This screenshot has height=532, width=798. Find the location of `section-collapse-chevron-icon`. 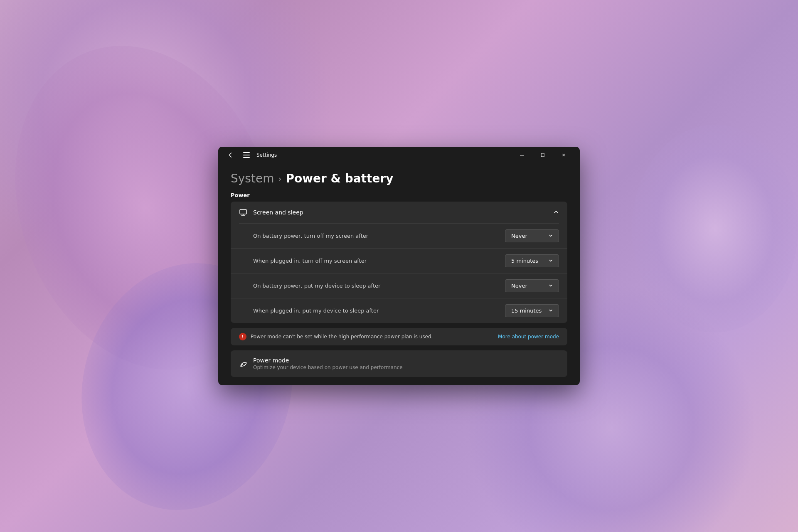

section-collapse-chevron-icon is located at coordinates (556, 213).